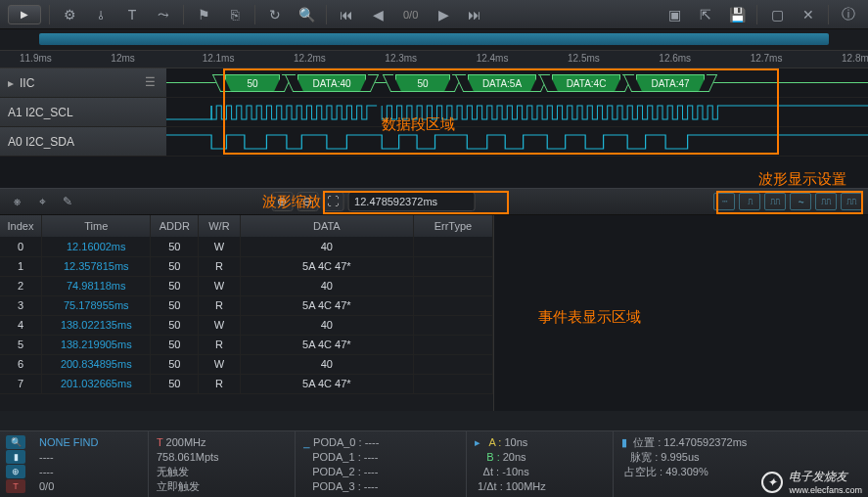  What do you see at coordinates (16, 472) in the screenshot?
I see `side-zoom-icon: ⊕` at bounding box center [16, 472].